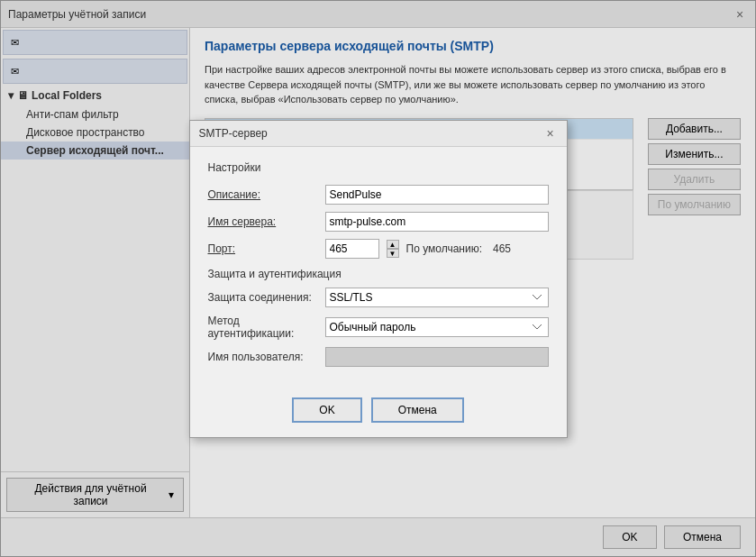 The image size is (756, 557). I want to click on modal-footer: OK Отмена, so click(378, 413).